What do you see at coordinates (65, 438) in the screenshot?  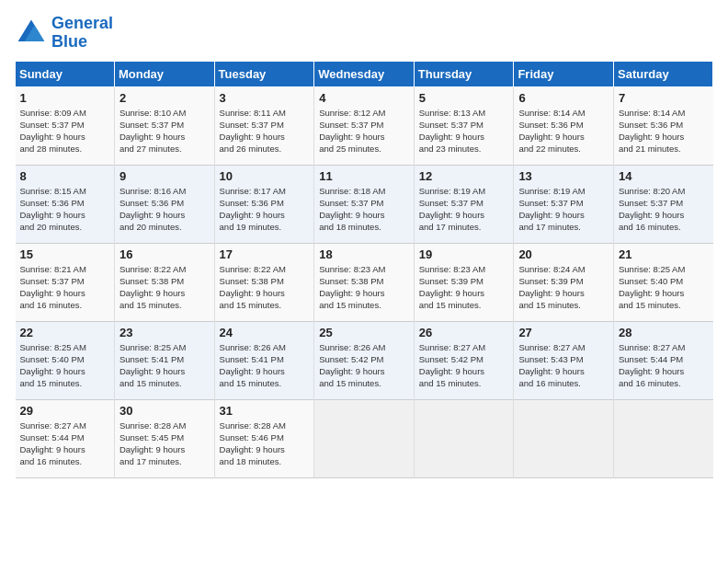 I see `calendar-cell: 29Sunrise: 8:27 AMSunset: 5:44 PMDayligh…` at bounding box center [65, 438].